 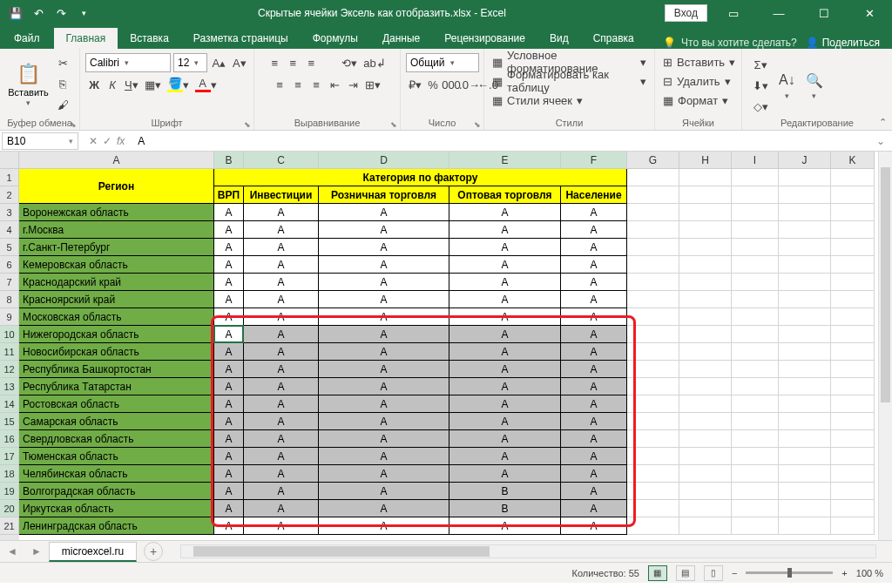 I want to click on row-header-4: 4, so click(x=10, y=230).